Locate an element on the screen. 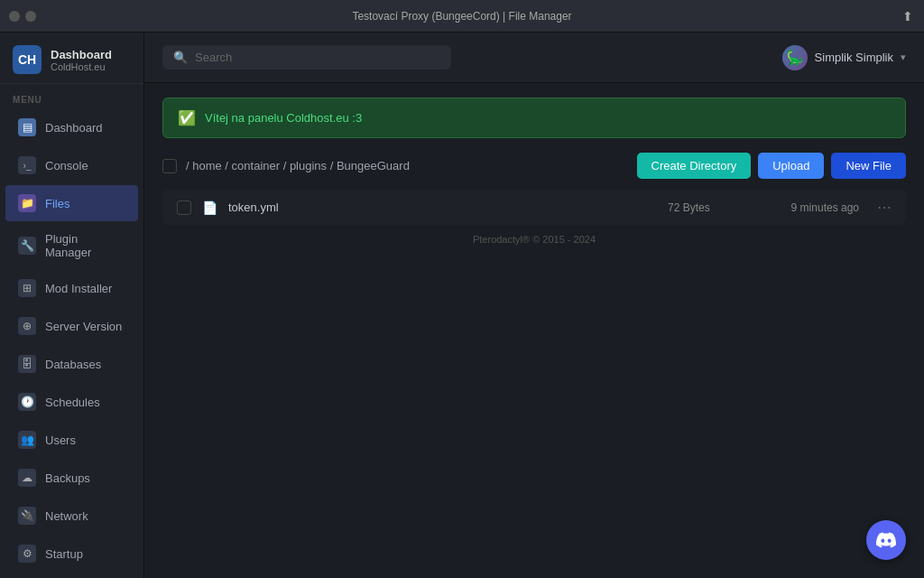 This screenshot has width=924, height=578. sidebar-label-dashboard: Dashboard is located at coordinates (74, 128).